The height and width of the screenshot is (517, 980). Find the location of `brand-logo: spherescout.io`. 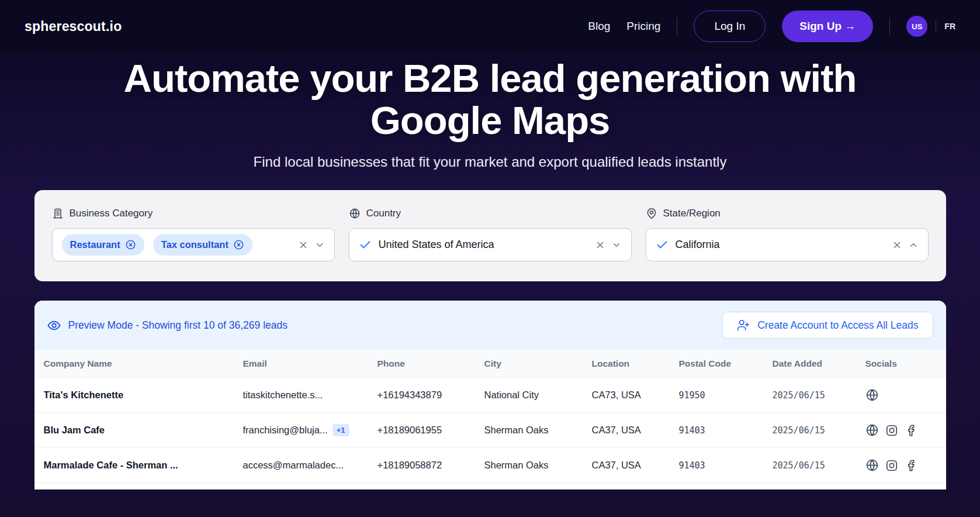

brand-logo: spherescout.io is located at coordinates (73, 27).